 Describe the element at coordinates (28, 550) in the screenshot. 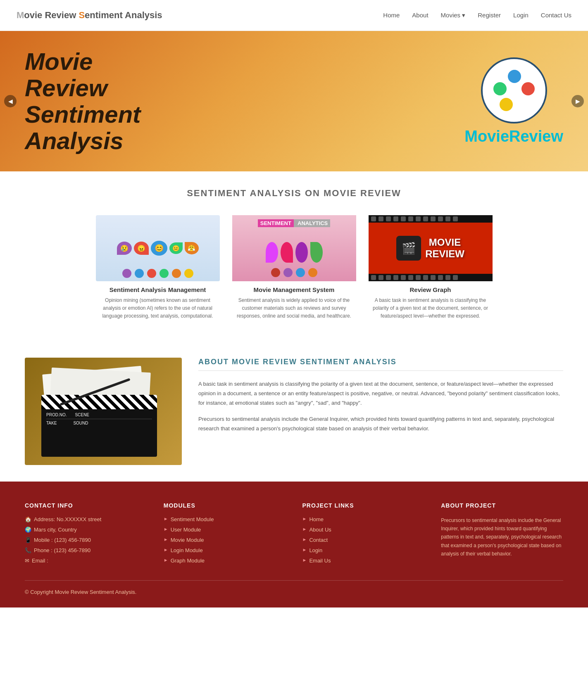

I see `phone-icon: 📞` at that location.